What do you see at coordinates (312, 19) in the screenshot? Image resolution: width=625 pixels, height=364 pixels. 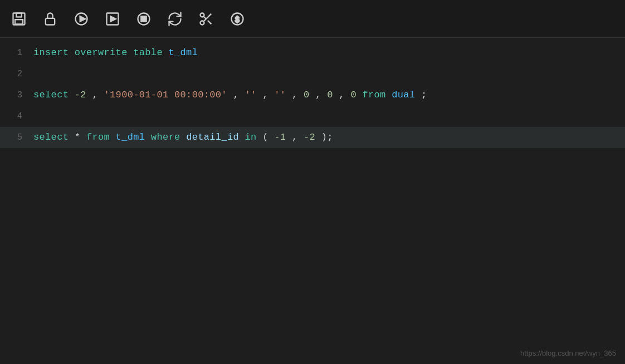 I see `toolbar: $` at bounding box center [312, 19].